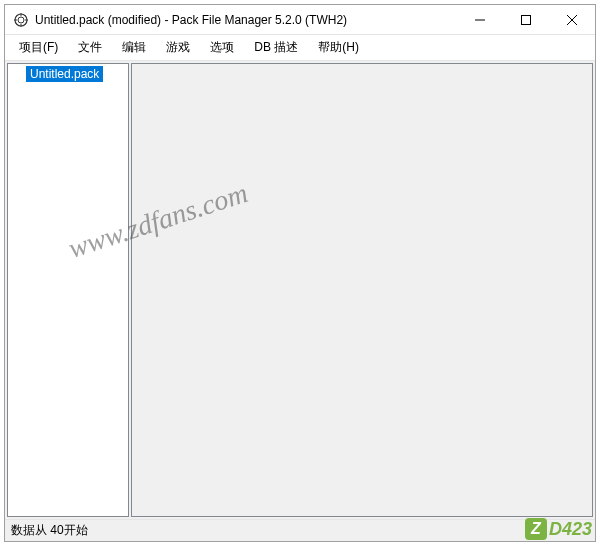 This screenshot has height=546, width=600. I want to click on menubar: 项目(F) 文件 编辑 游戏 选项 DB 描述 帮助(H), so click(300, 48).